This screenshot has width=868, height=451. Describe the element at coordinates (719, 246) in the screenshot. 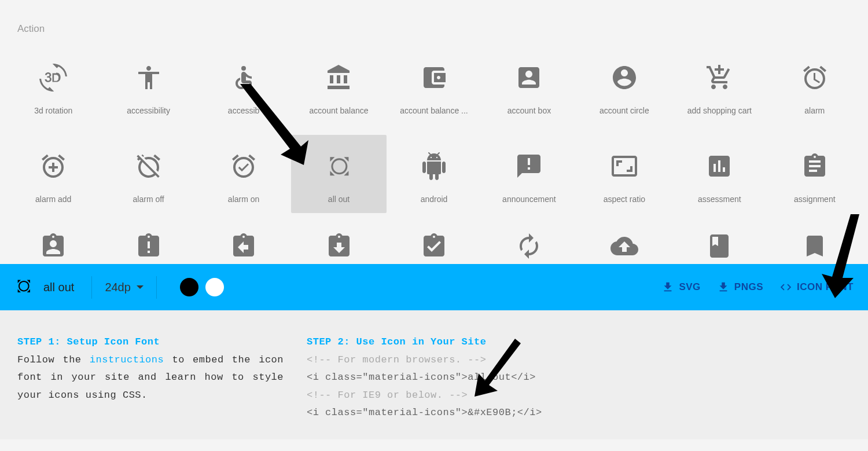

I see `book-icon` at that location.